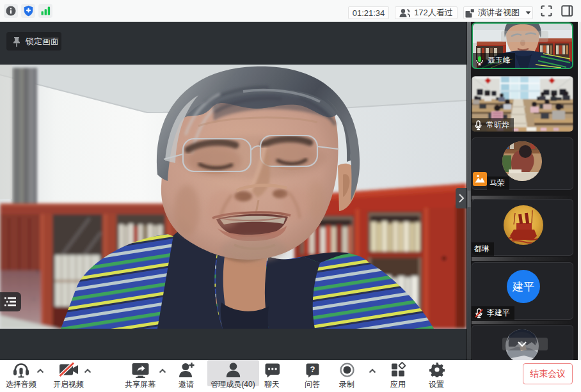 The width and height of the screenshot is (581, 392). What do you see at coordinates (523, 286) in the screenshot?
I see `svg-text: 建平` at bounding box center [523, 286].